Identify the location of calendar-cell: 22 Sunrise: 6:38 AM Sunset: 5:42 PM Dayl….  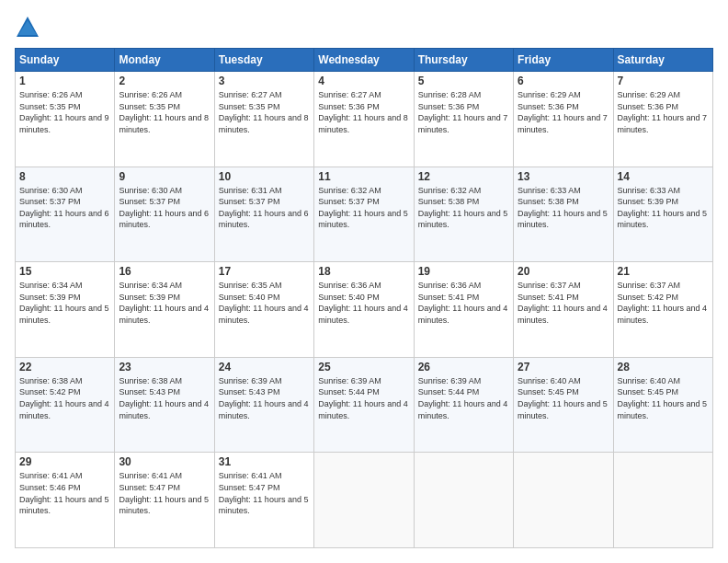
(65, 405).